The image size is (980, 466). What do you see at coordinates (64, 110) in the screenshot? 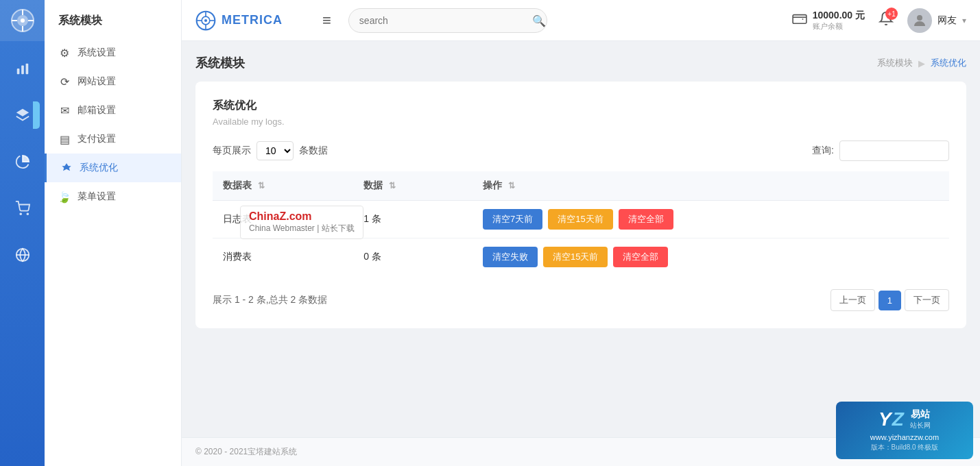
I see `email-icon: ✉` at bounding box center [64, 110].